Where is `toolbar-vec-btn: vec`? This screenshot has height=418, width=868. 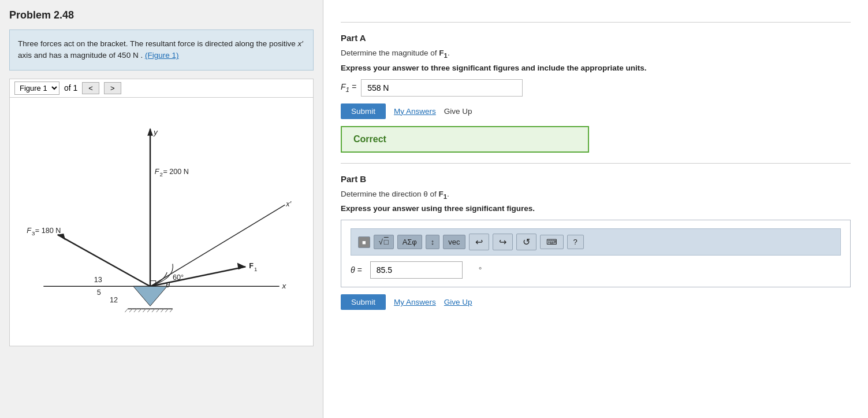 toolbar-vec-btn: vec is located at coordinates (454, 242).